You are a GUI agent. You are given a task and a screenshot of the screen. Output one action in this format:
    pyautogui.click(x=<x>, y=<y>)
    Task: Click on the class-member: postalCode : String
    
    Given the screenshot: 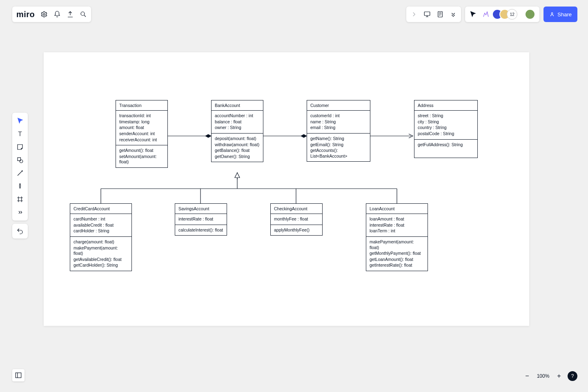 What is the action you would take?
    pyautogui.click(x=446, y=134)
    